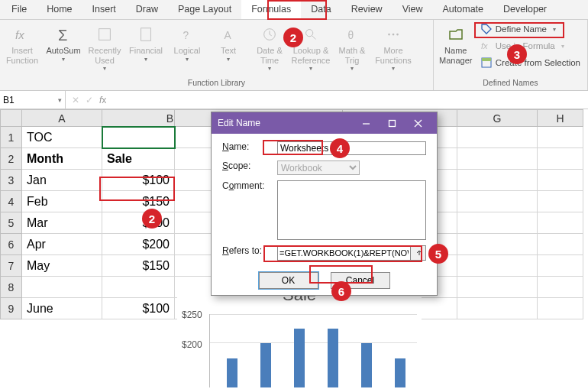  Describe the element at coordinates (11, 287) in the screenshot. I see `row-header: 8` at that location.